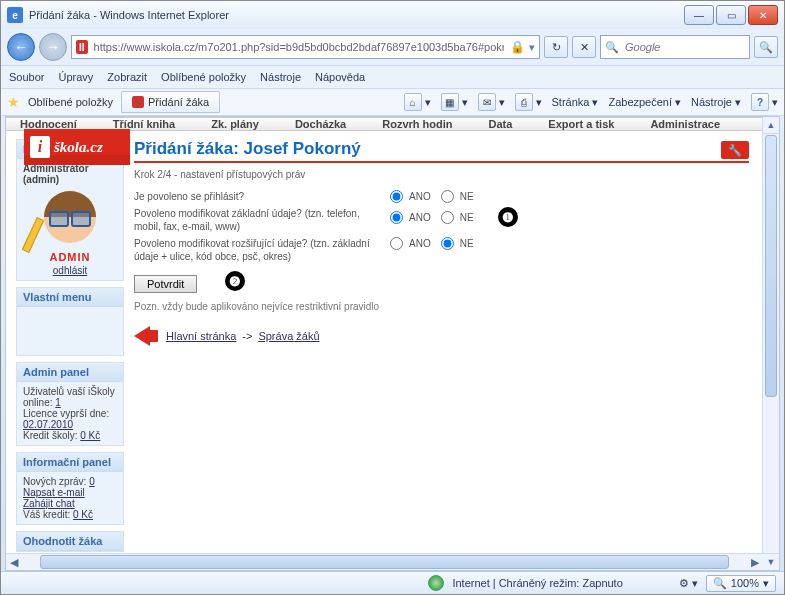 The image size is (785, 595). Describe the element at coordinates (716, 102) in the screenshot. I see `cmd-tools: Nástroje ▾` at that location.